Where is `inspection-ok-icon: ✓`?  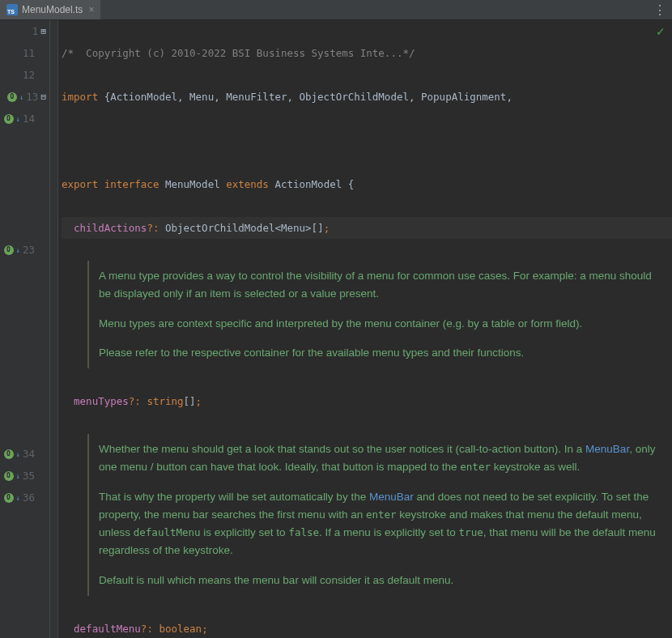 inspection-ok-icon: ✓ is located at coordinates (661, 32).